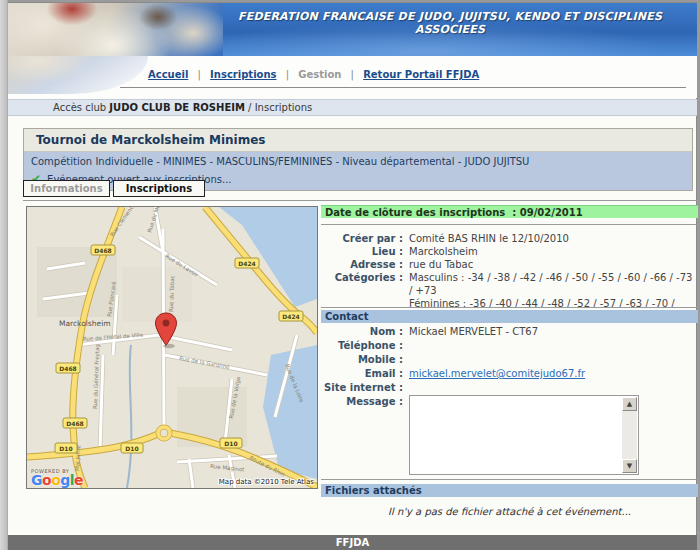 The image size is (700, 550). What do you see at coordinates (362, 374) in the screenshot?
I see `email-label: Email :` at bounding box center [362, 374].